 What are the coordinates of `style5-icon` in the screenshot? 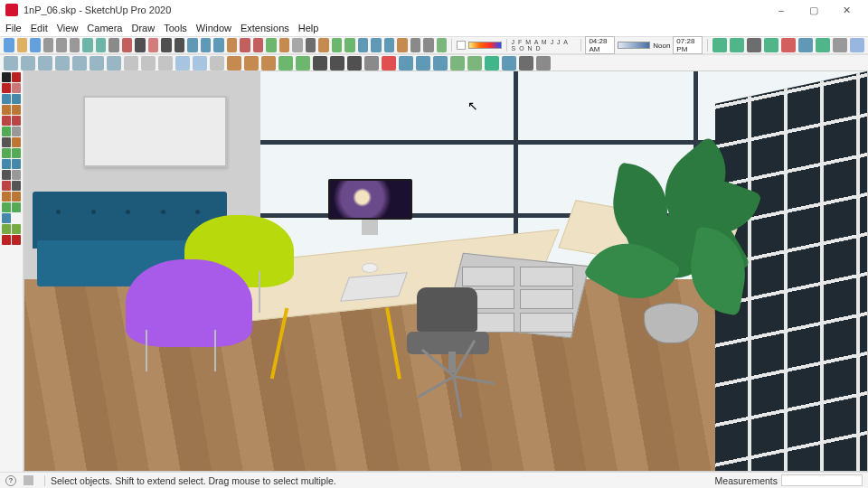 It's located at (788, 45).